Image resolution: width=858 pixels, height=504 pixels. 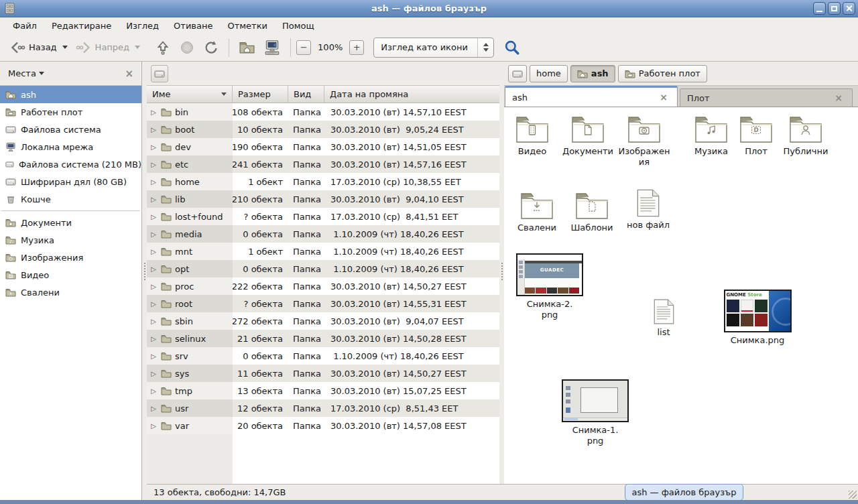 What do you see at coordinates (71, 275) in the screenshot?
I see `sidebar-bookmark-item: Видео` at bounding box center [71, 275].